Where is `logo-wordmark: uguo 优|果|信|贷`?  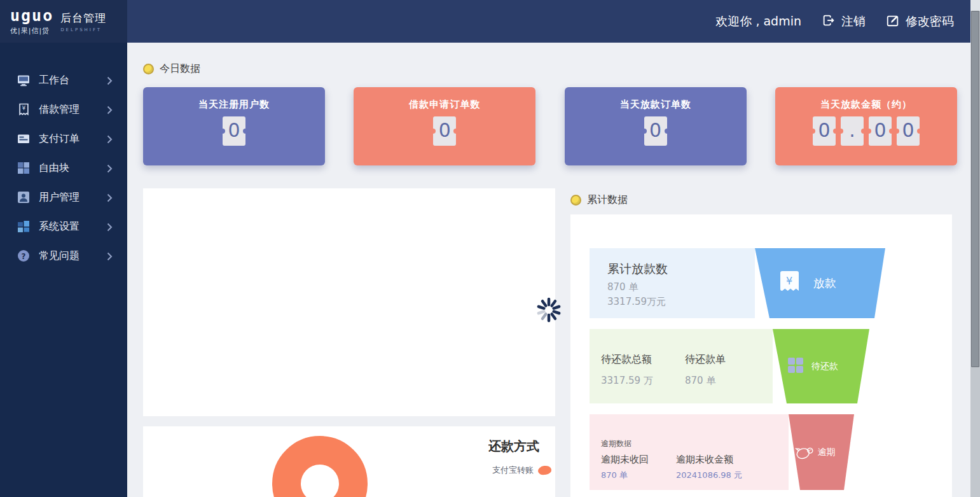 logo-wordmark: uguo 优|果|信|贷 is located at coordinates (32, 22).